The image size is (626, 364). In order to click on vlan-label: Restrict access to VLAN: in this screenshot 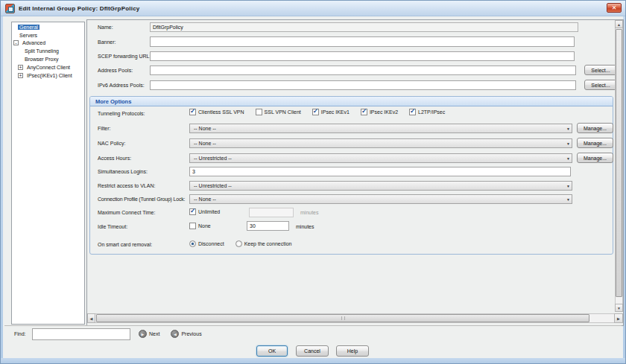, I will do `click(127, 186)`.